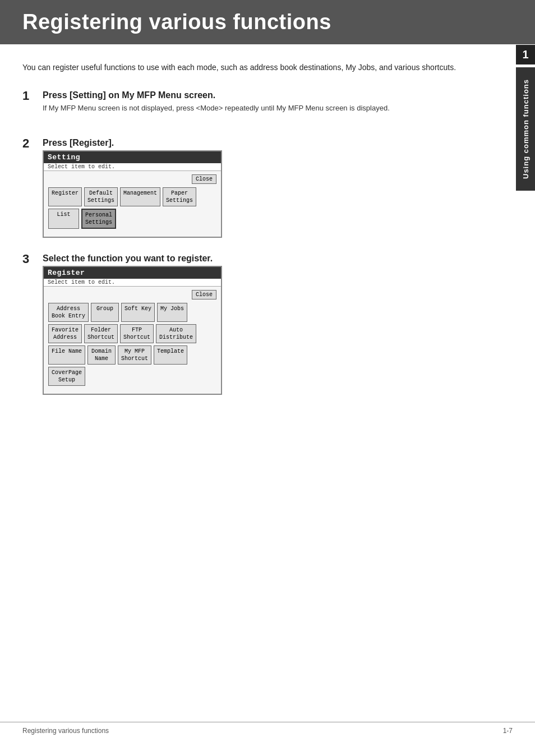  Describe the element at coordinates (132, 157) in the screenshot. I see `setting-screen-title: Setting` at that location.